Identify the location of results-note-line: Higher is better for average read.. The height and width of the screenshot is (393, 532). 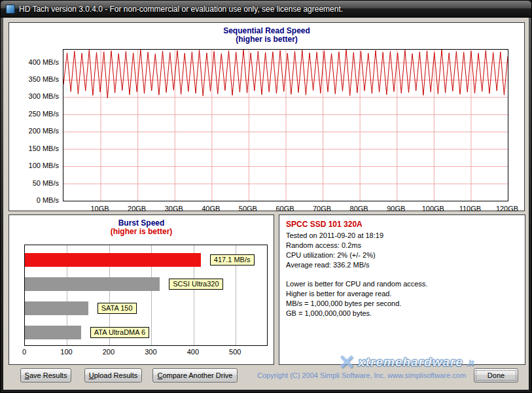
(402, 294).